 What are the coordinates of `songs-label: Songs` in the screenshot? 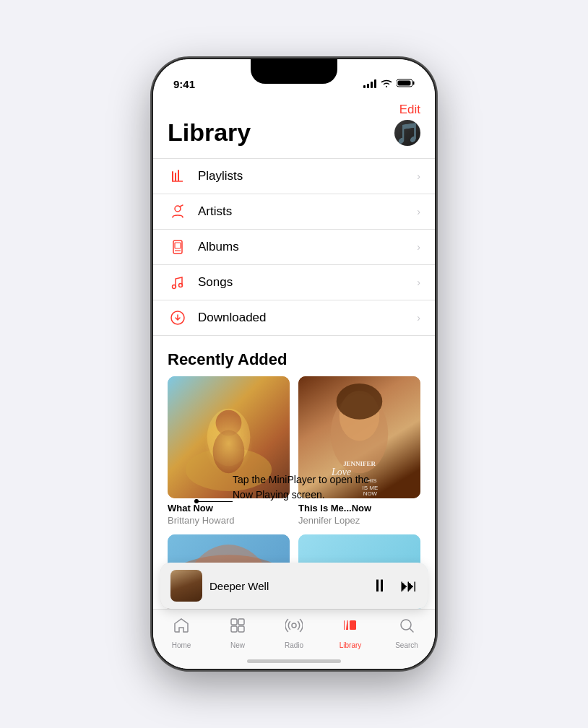 It's located at (308, 282).